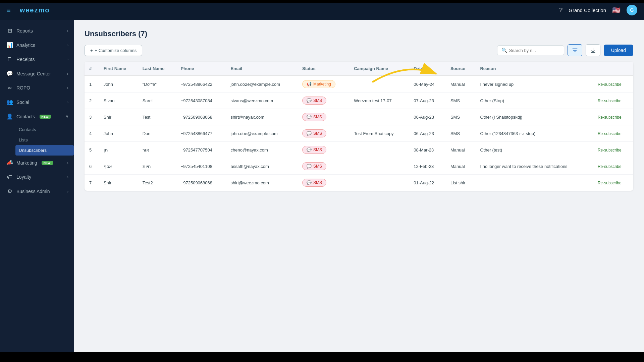 Image resolution: width=644 pixels, height=362 pixels. Describe the element at coordinates (575, 50) in the screenshot. I see `filter-icon` at that location.